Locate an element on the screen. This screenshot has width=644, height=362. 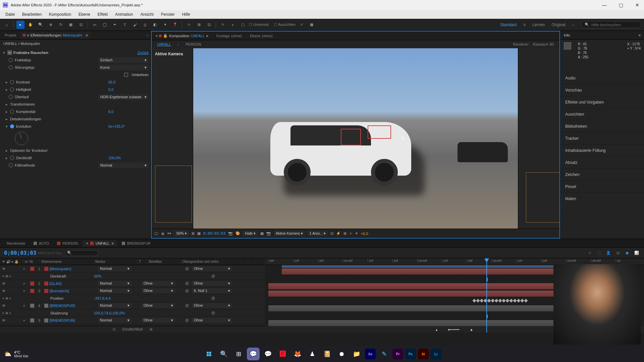
komplex-value: 6,0 is located at coordinates (128, 112).